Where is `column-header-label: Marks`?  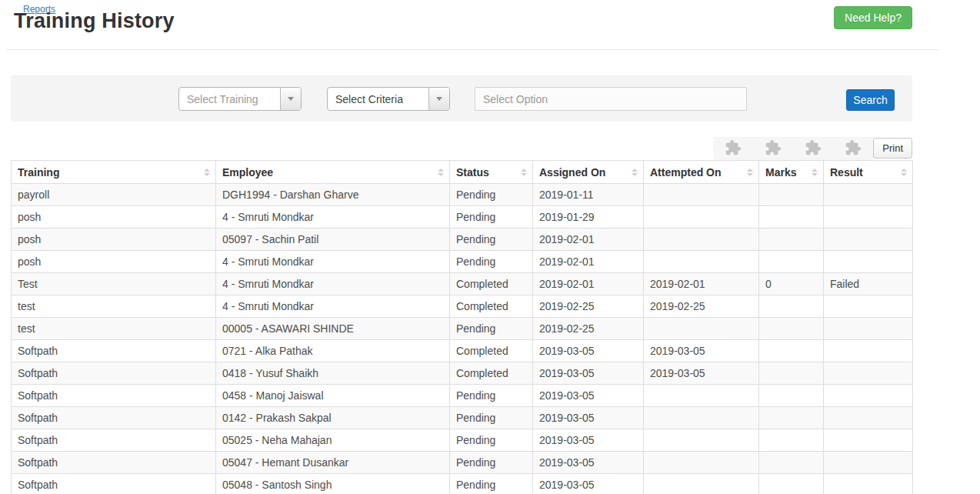
column-header-label: Marks is located at coordinates (781, 172).